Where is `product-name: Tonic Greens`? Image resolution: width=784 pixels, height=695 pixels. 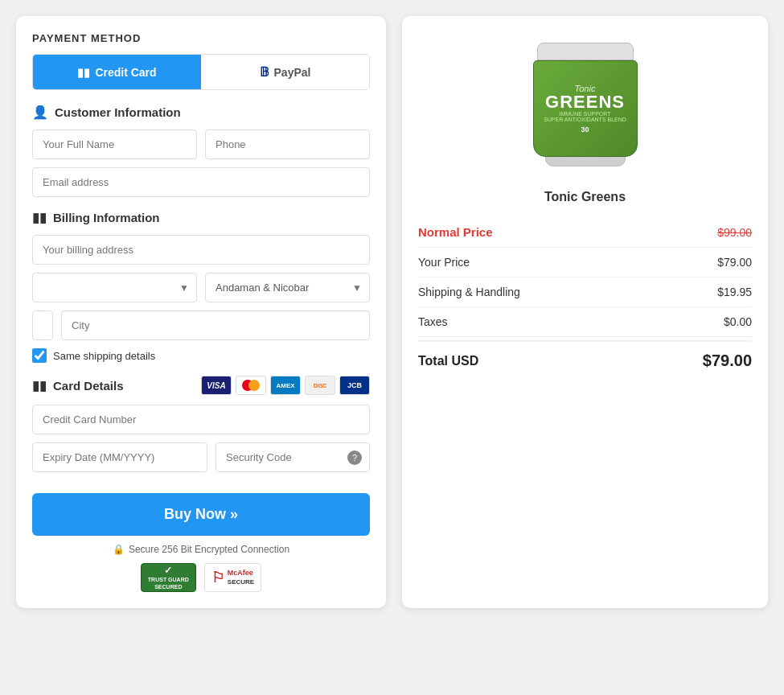
product-name: Tonic Greens is located at coordinates (585, 197).